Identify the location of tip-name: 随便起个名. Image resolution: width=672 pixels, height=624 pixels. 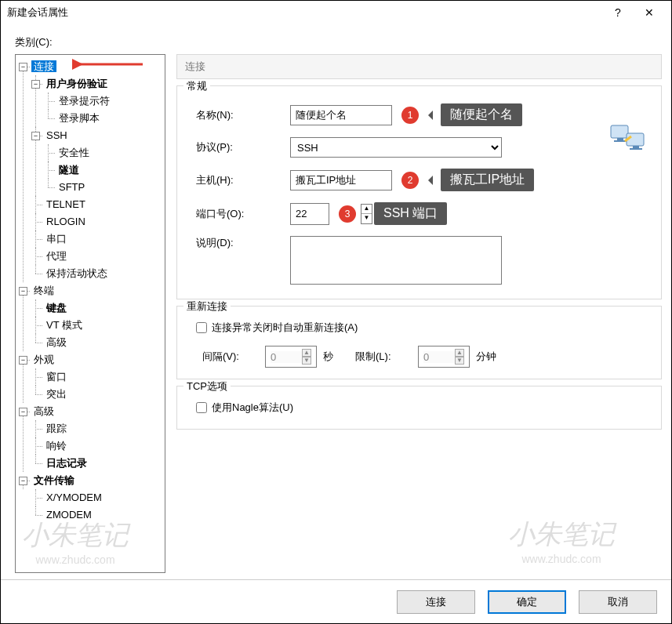
(481, 114).